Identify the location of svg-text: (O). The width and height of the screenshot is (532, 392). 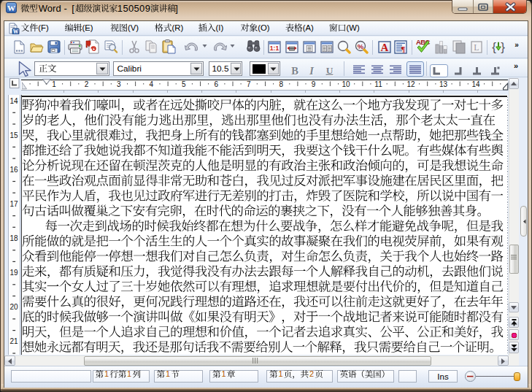
(264, 28).